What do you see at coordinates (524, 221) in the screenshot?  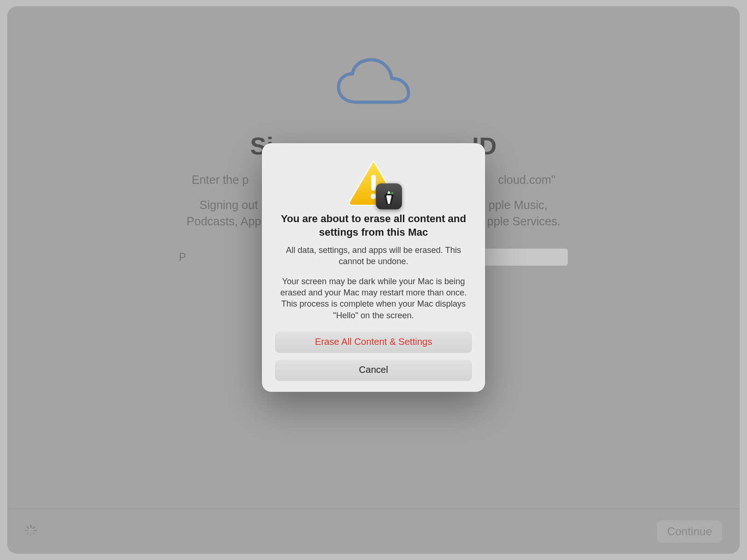 I see `sub2-l2-right: pple Services.` at bounding box center [524, 221].